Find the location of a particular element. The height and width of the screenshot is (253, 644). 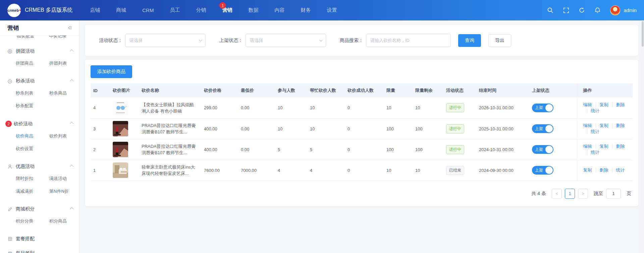

username: admin is located at coordinates (630, 10).